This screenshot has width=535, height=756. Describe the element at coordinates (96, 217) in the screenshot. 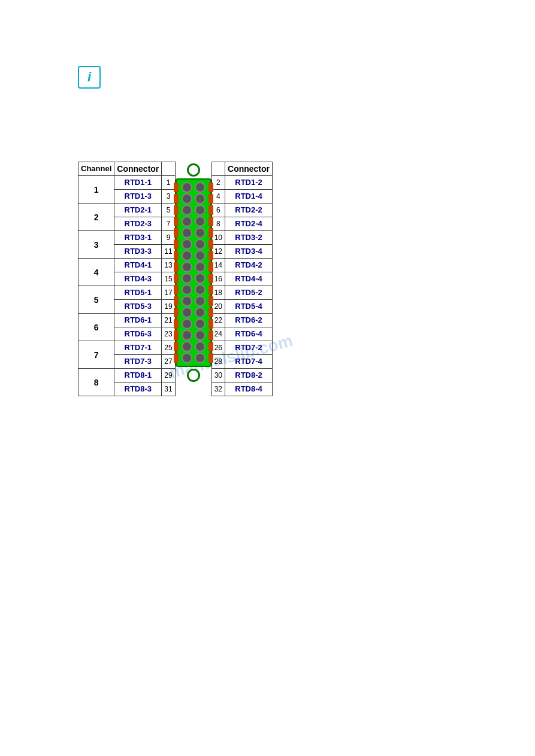

I see `channel-cell-2: 2` at that location.